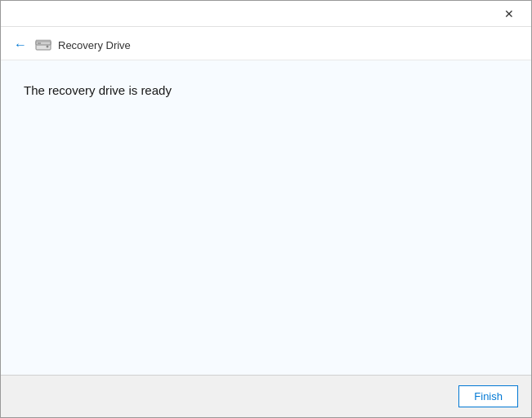 The height and width of the screenshot is (418, 532). Describe the element at coordinates (266, 90) in the screenshot. I see `ready-message: The recovery drive is ready` at that location.